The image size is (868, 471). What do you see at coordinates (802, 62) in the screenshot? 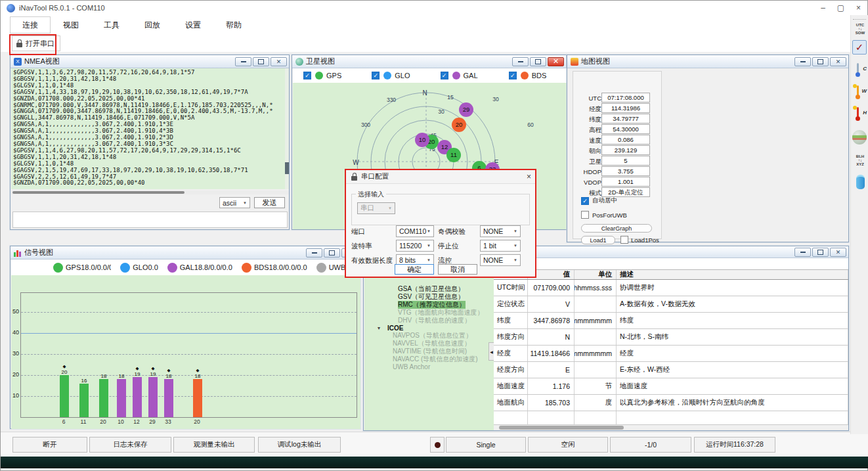
I see `map-minimize-button` at bounding box center [802, 62].